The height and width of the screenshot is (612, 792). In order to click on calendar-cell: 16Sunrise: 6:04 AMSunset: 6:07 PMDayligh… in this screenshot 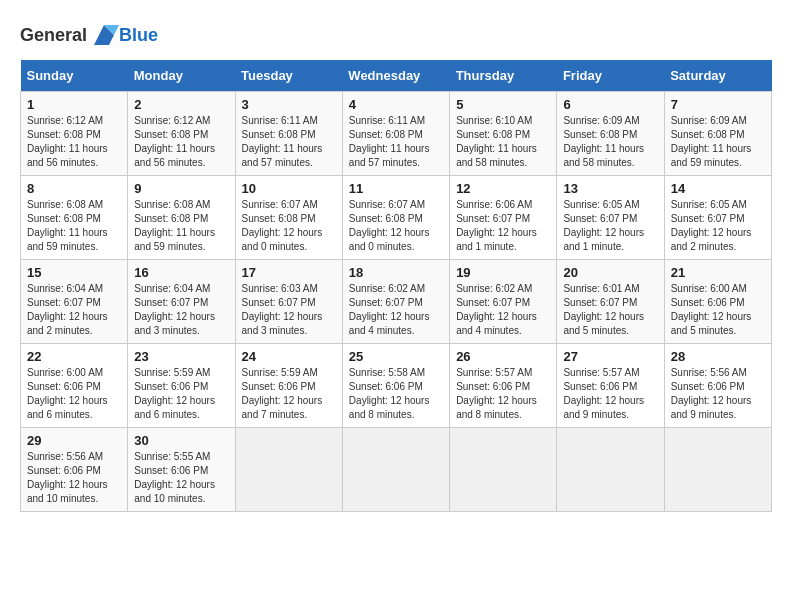, I will do `click(182, 302)`.